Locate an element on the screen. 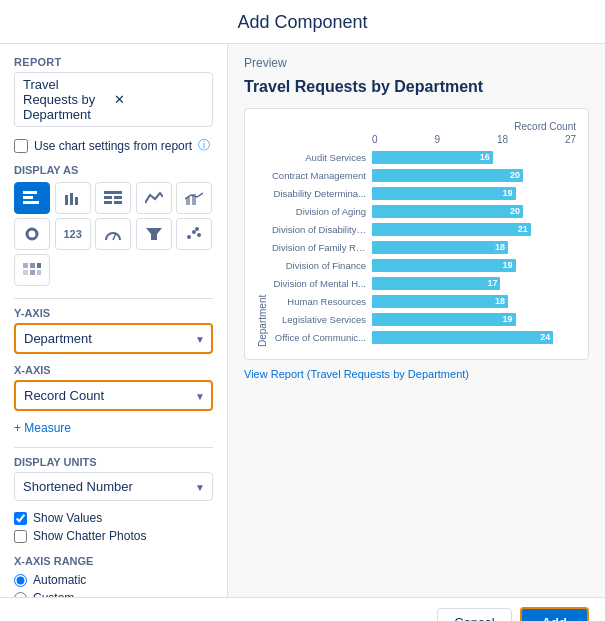 The height and width of the screenshot is (621, 605). show-values-label: Show Values is located at coordinates (68, 518).